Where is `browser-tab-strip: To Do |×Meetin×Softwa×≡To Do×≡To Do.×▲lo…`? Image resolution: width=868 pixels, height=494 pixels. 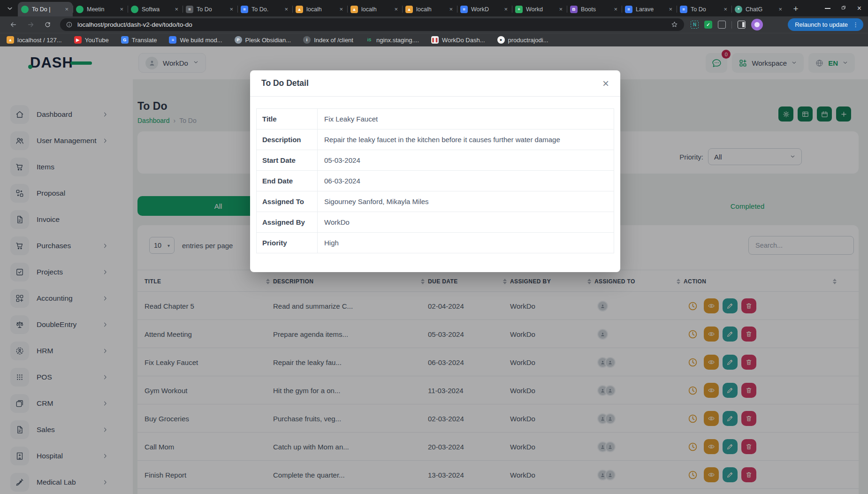 browser-tab-strip: To Do |×Meetin×Softwa×≡To Do×≡To Do.×▲lo… is located at coordinates (434, 8).